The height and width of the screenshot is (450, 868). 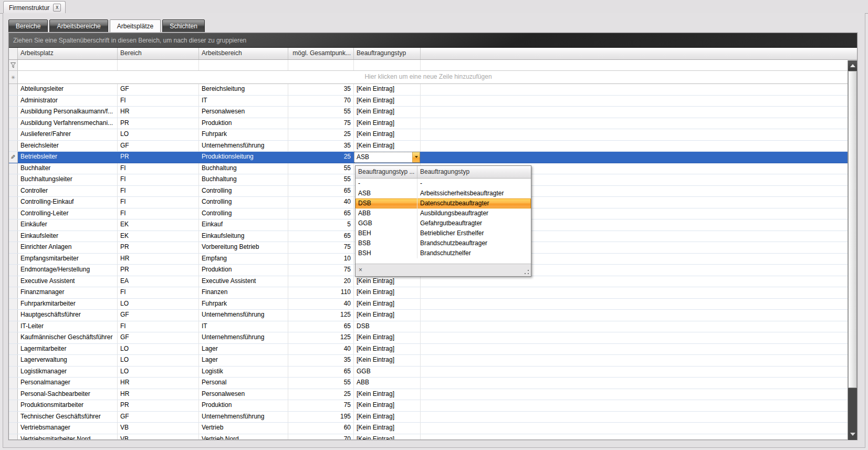 What do you see at coordinates (321, 315) in the screenshot?
I see `cell-punkte: 125` at bounding box center [321, 315].